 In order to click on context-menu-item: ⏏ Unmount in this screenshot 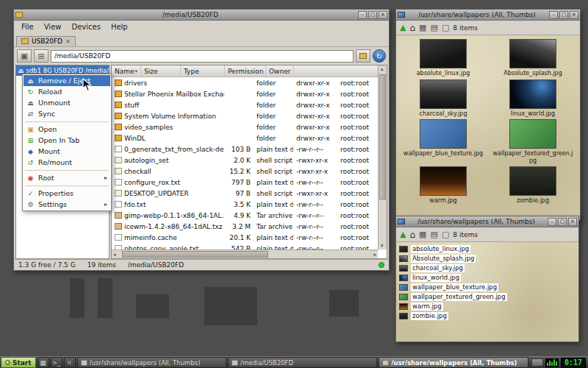, I will do `click(67, 103)`.